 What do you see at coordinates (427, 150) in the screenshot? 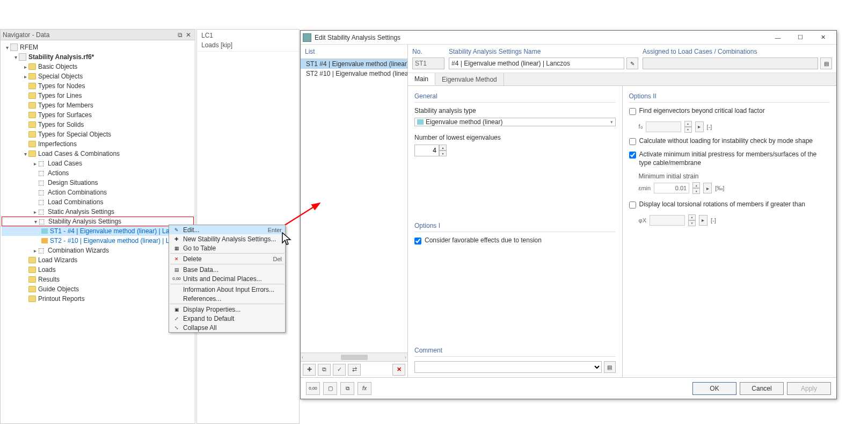
I see `num-eigen-input` at bounding box center [427, 150].